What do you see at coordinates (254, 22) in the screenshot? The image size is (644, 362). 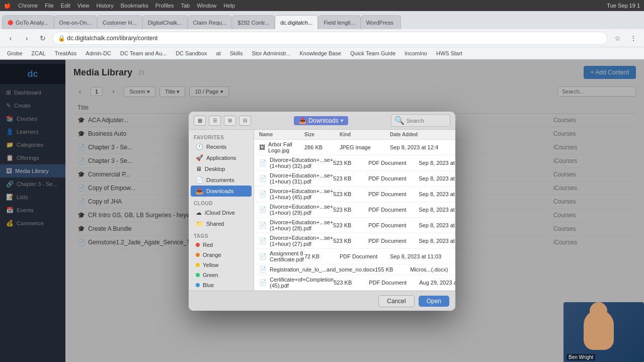 I see `tab-5: $292 Contr...` at bounding box center [254, 22].